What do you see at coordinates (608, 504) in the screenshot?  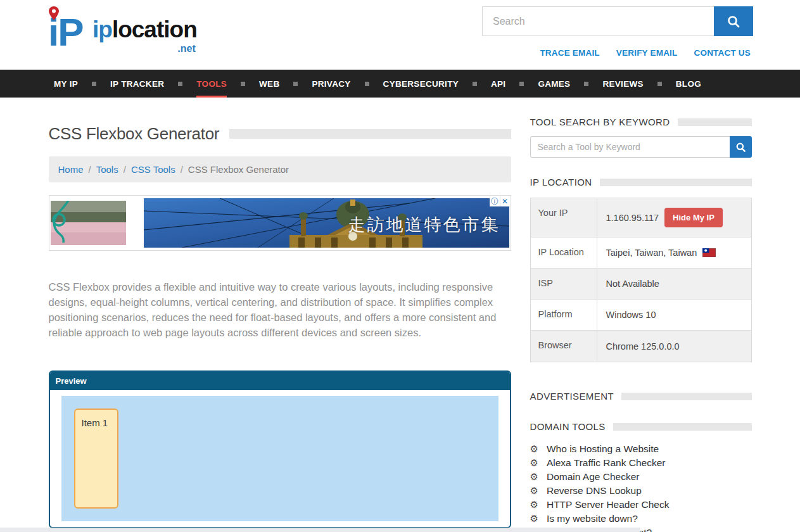 I see `domain-tool-link-http-header: HTTP Server Header Check` at bounding box center [608, 504].